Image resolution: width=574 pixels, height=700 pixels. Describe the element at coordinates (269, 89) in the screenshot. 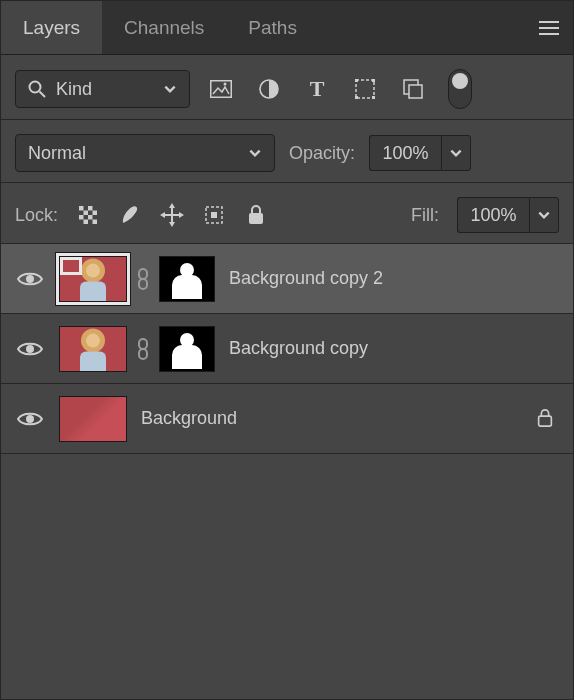

I see `filter-adjustment-layer-button` at that location.